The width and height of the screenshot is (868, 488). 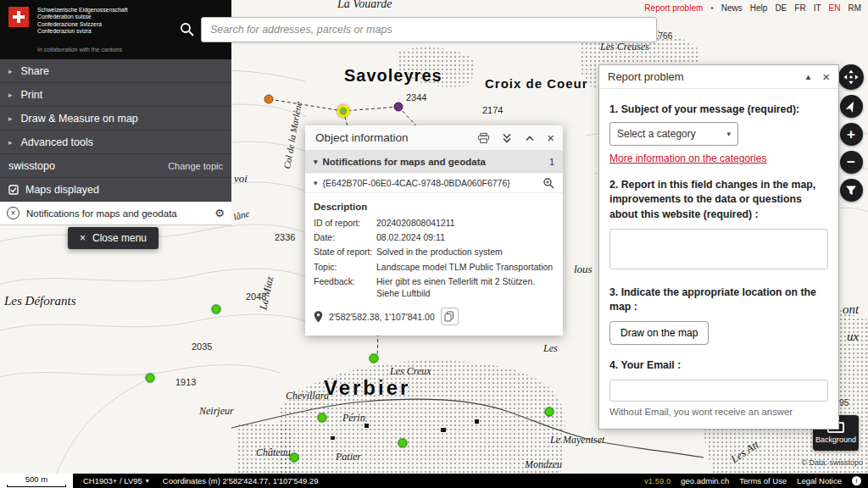 I want to click on search-icon, so click(x=186, y=30).